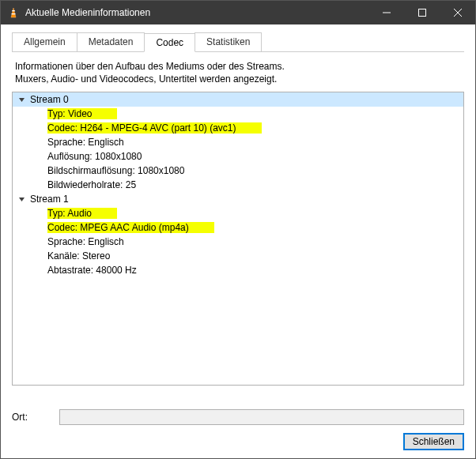 This screenshot has height=459, width=476. What do you see at coordinates (111, 42) in the screenshot?
I see `tab-metadata: Metadaten` at bounding box center [111, 42].